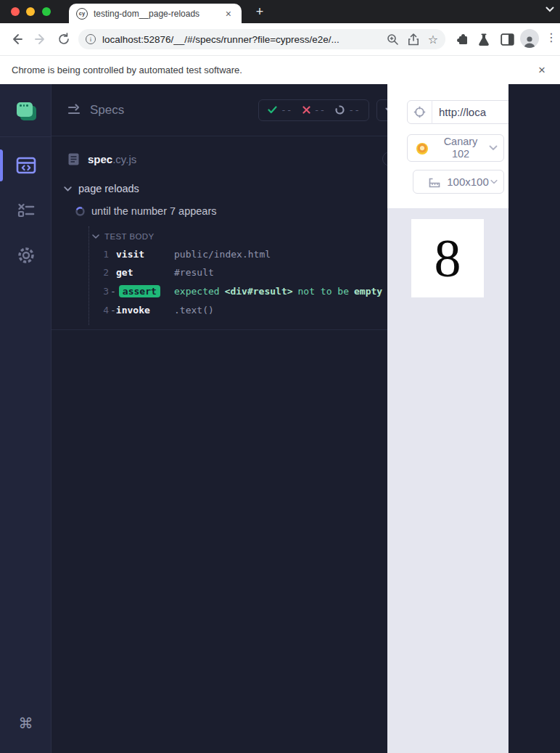 The image size is (560, 753). Describe the element at coordinates (551, 38) in the screenshot. I see `browser-menu-icon: ⋮` at that location.